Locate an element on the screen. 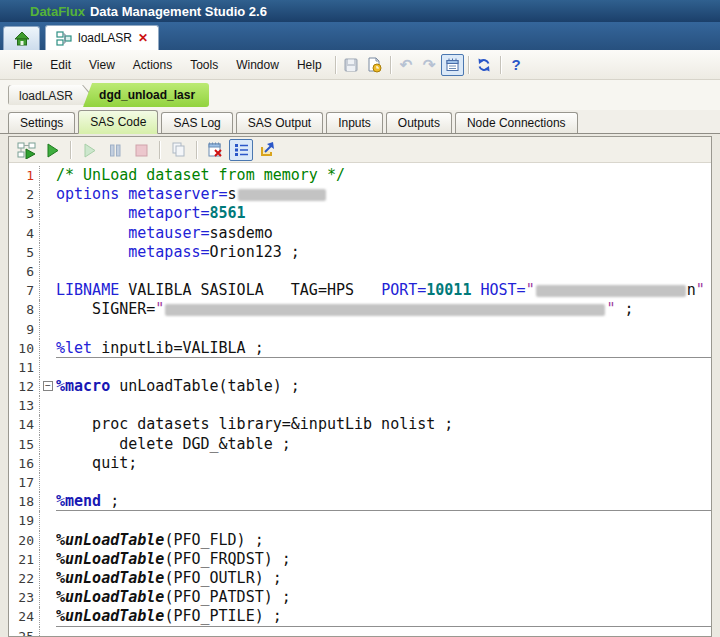  code-line: 25 is located at coordinates (360, 632).